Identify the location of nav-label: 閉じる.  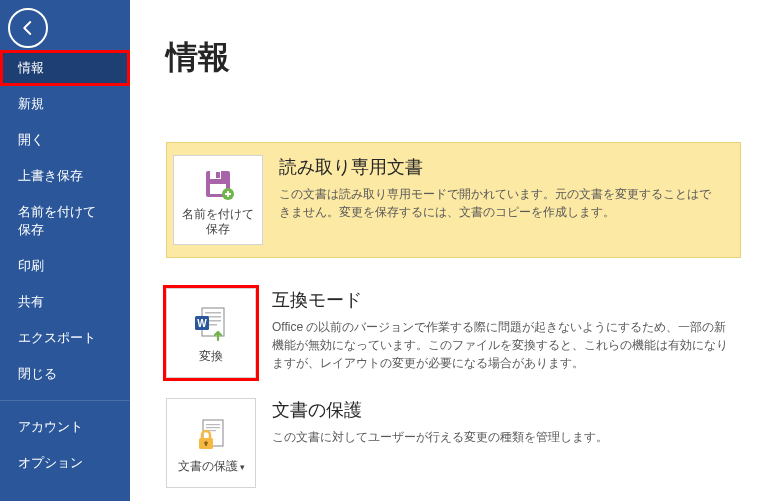
(38, 374).